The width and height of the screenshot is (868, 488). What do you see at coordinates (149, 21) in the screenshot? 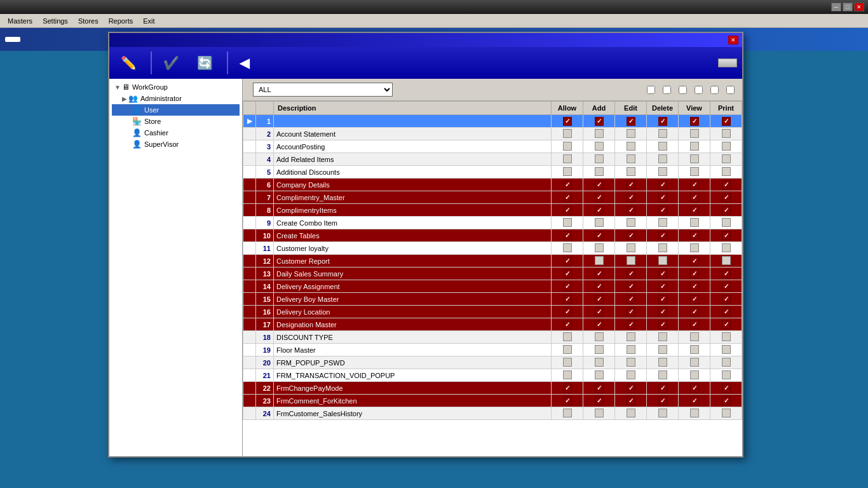
I see `menu-exit: Exit` at bounding box center [149, 21].